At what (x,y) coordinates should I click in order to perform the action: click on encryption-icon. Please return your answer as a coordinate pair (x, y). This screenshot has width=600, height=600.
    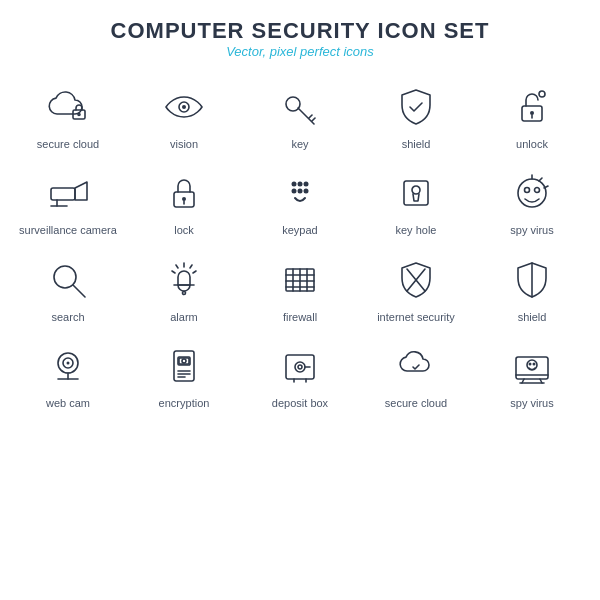
    Looking at the image, I should click on (184, 366).